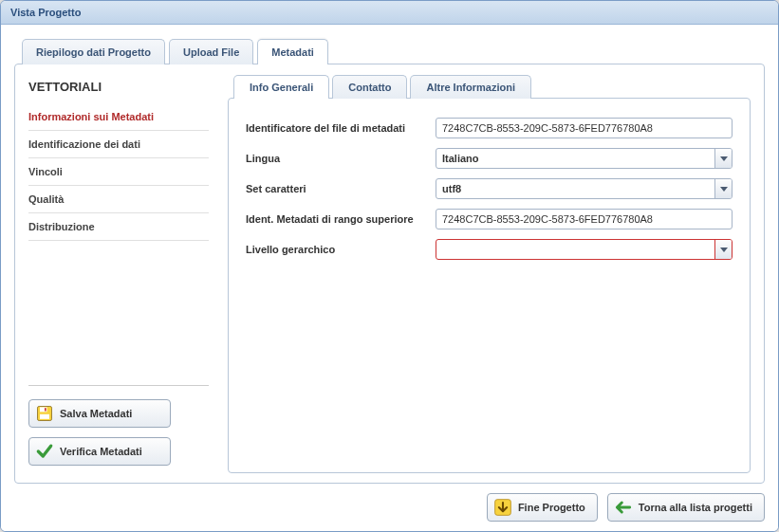 The width and height of the screenshot is (779, 532). What do you see at coordinates (100, 413) in the screenshot?
I see `save-metadata-button: Salva Metadati` at bounding box center [100, 413].